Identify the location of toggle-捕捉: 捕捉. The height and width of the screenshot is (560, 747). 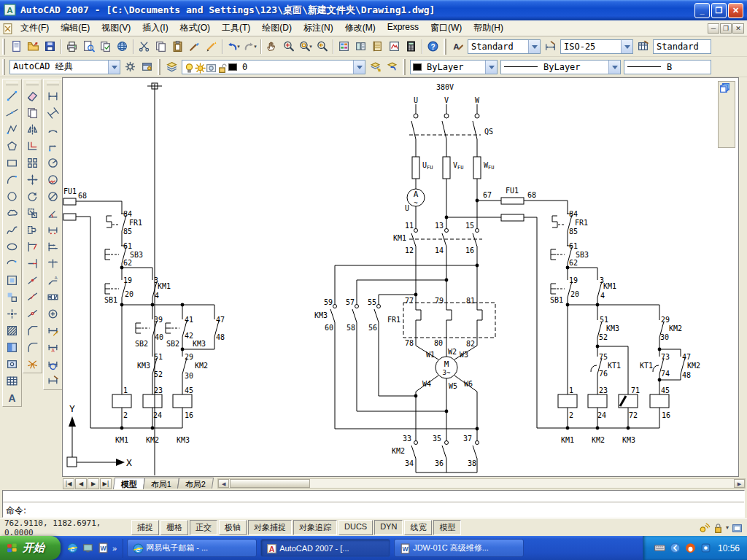
(145, 528).